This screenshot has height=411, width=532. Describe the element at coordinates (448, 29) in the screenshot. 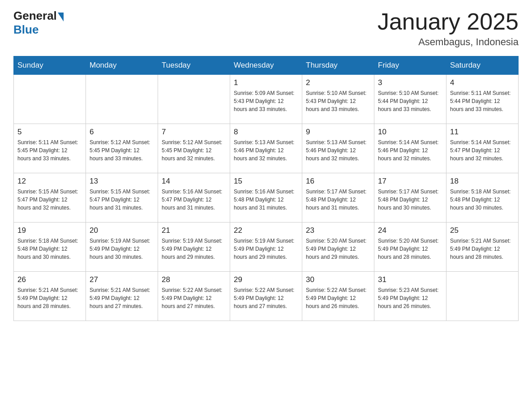

I see `title-section: January 2025 Asembagus, Indonesia` at that location.